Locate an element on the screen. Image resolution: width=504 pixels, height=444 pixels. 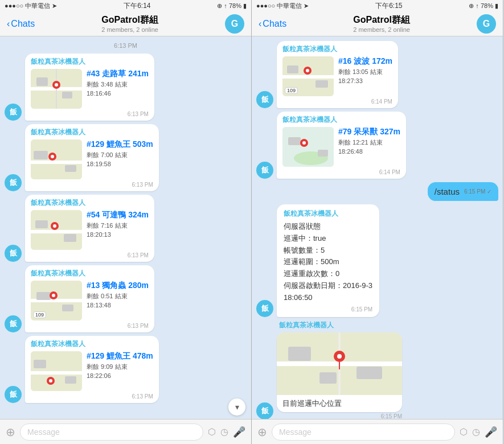
list-item: 飯 飯粒真茶冰機器人 is located at coordinates (125, 87).